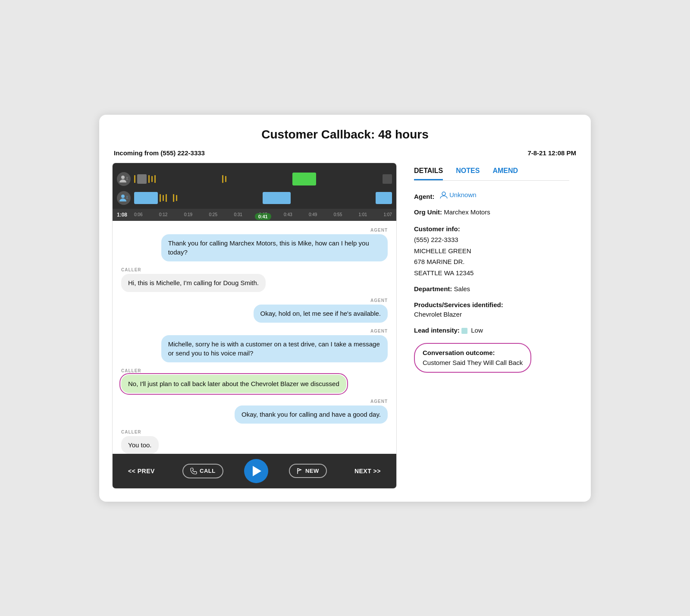 Image resolution: width=690 pixels, height=616 pixels. What do you see at coordinates (288, 215) in the screenshot?
I see `ruler-mark-7: 0:43` at bounding box center [288, 215].